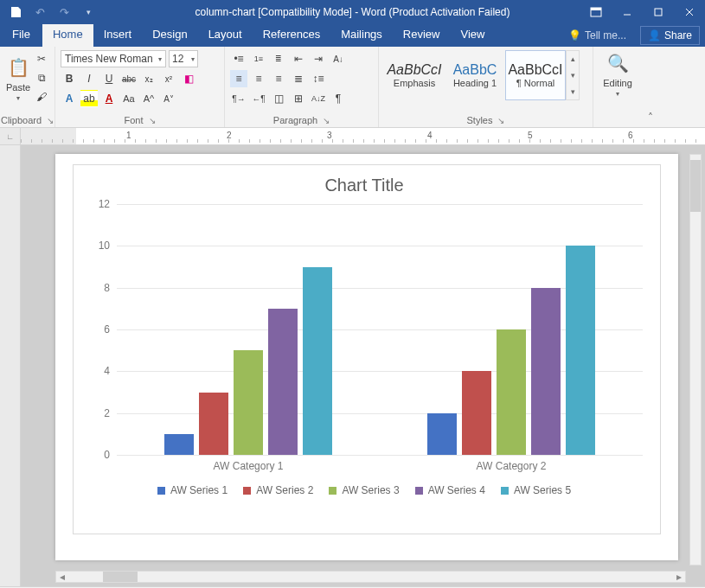 Image resolution: width=705 pixels, height=588 pixels. I want to click on vertical-ruler, so click(10, 366).